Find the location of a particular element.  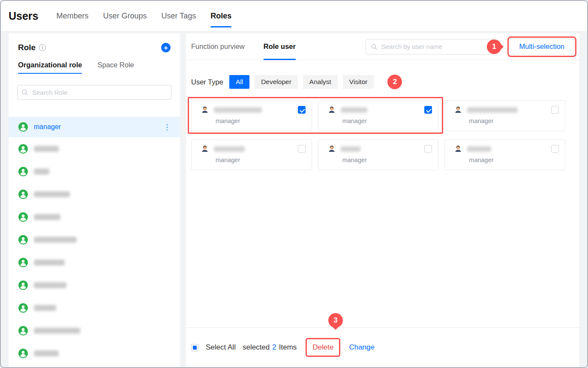

indeterminate-mark is located at coordinates (195, 347).